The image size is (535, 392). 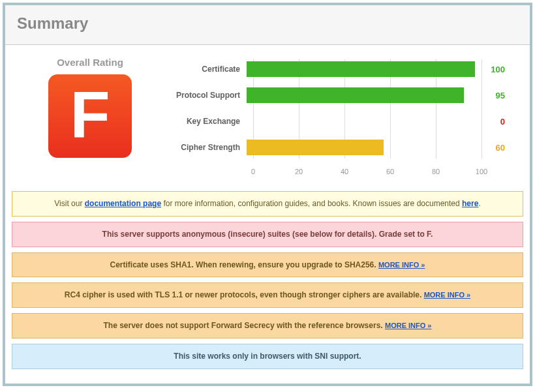 I want to click on grade-badge: F, so click(x=90, y=116).